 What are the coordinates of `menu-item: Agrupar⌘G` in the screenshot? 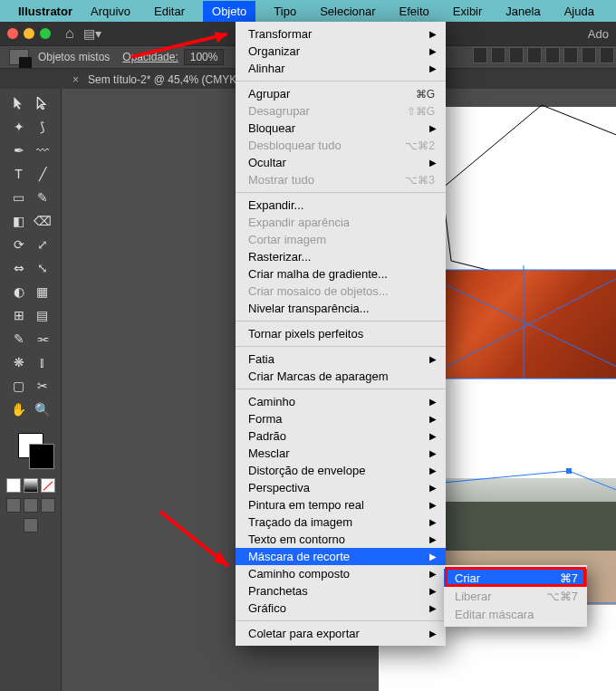 It's located at (341, 94).